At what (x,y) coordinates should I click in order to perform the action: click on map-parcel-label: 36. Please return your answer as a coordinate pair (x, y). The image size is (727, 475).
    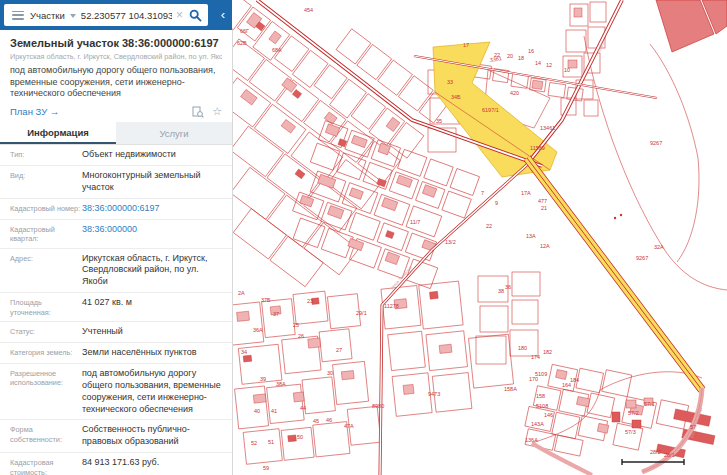
    Looking at the image, I should click on (508, 287).